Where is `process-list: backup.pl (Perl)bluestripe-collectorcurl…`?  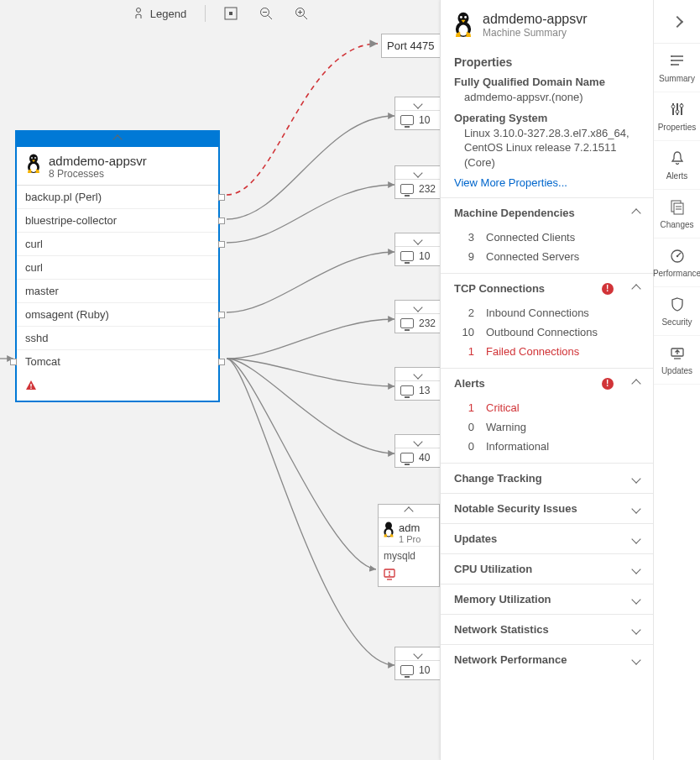
process-list: backup.pl (Perl)bluestripe-collectorcurl… is located at coordinates (118, 279).